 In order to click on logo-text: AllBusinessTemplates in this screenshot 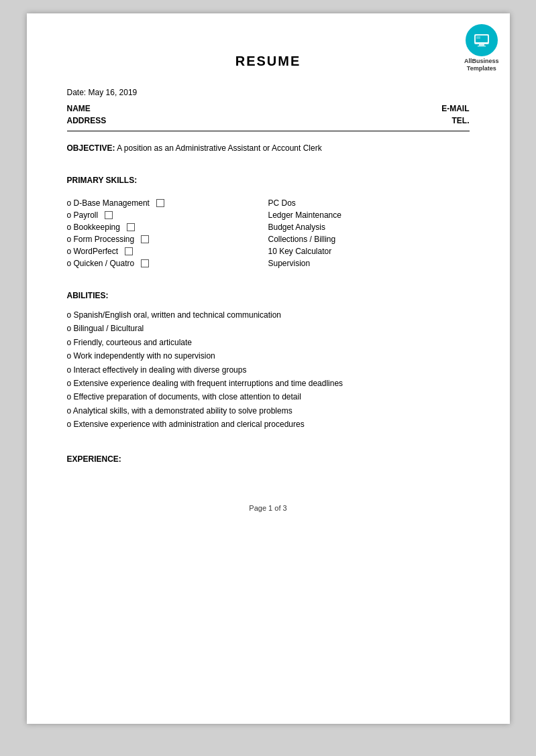, I will do `click(482, 65)`.